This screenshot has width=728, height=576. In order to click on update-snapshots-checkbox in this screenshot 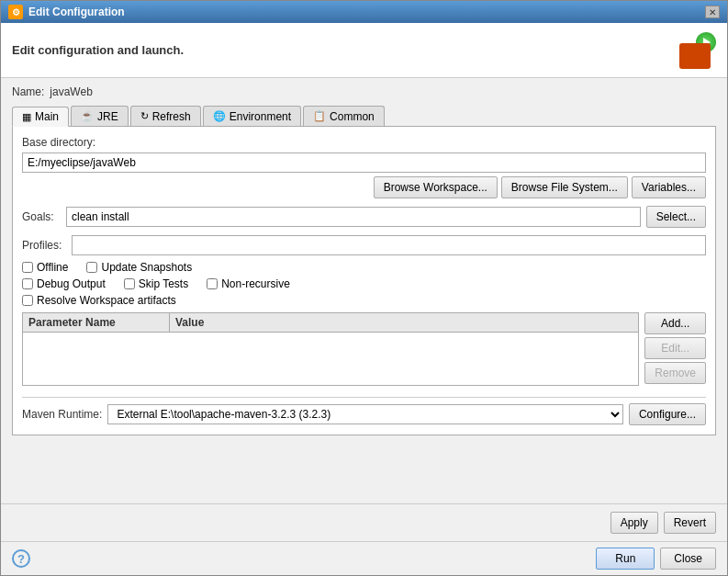, I will do `click(92, 267)`.